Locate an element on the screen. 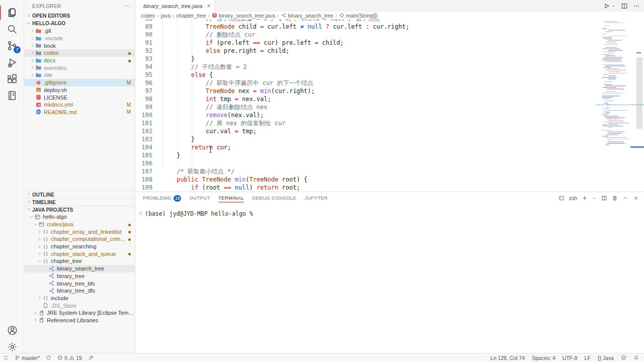 The image size is (644, 362). breadcrumb-item: codes is located at coordinates (148, 16).